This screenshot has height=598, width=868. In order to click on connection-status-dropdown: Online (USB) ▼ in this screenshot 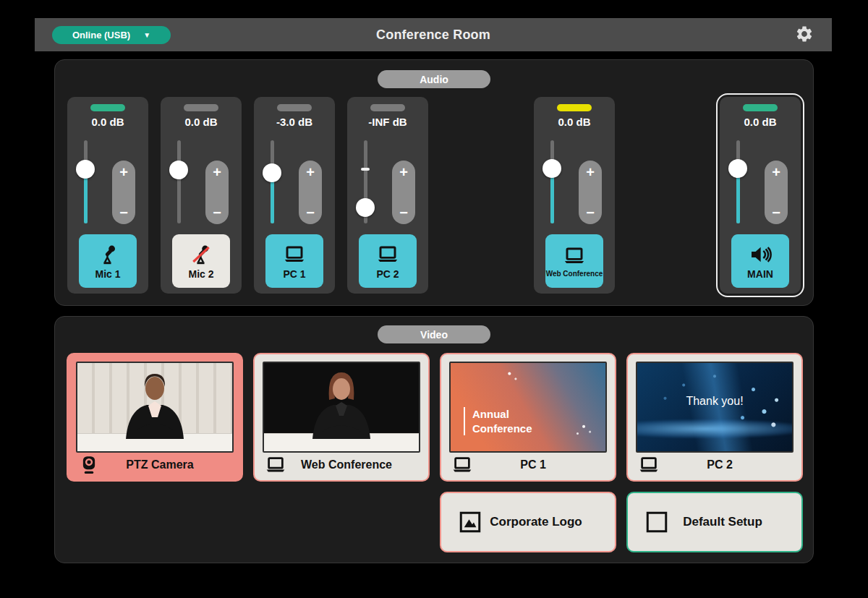, I will do `click(111, 35)`.